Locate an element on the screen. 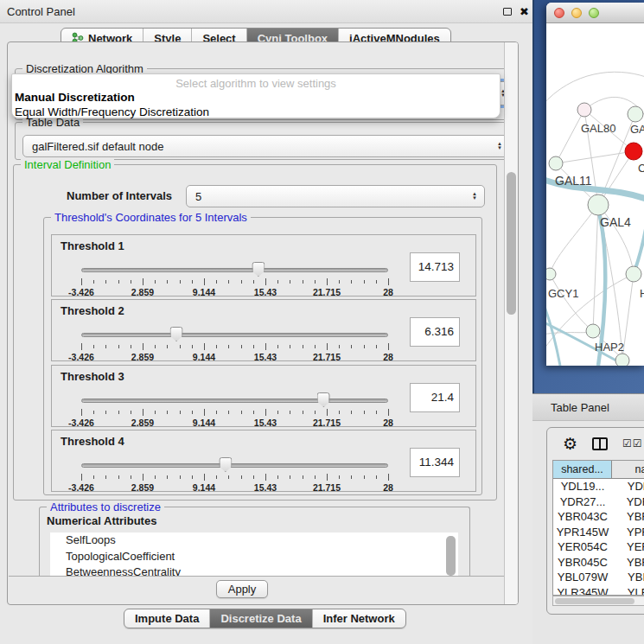 The height and width of the screenshot is (644, 644). table-row: YLR345WYLR3 is located at coordinates (598, 591).